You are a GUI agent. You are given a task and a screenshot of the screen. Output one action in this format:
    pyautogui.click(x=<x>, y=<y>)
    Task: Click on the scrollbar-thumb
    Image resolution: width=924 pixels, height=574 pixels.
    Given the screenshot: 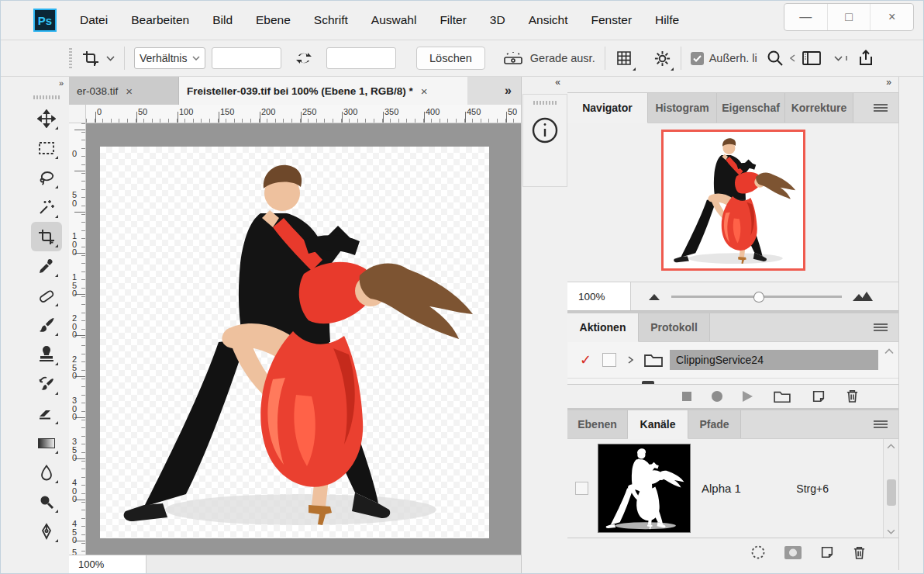 What is the action you would take?
    pyautogui.click(x=891, y=493)
    